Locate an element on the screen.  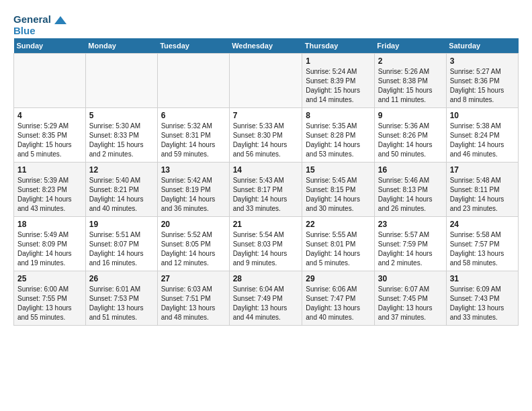
day-number: 10 is located at coordinates (482, 116).